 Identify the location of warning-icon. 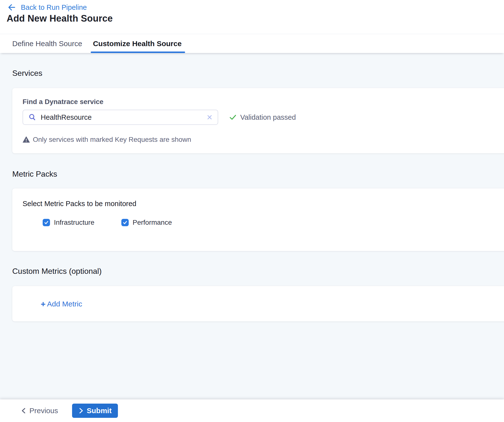
(26, 140).